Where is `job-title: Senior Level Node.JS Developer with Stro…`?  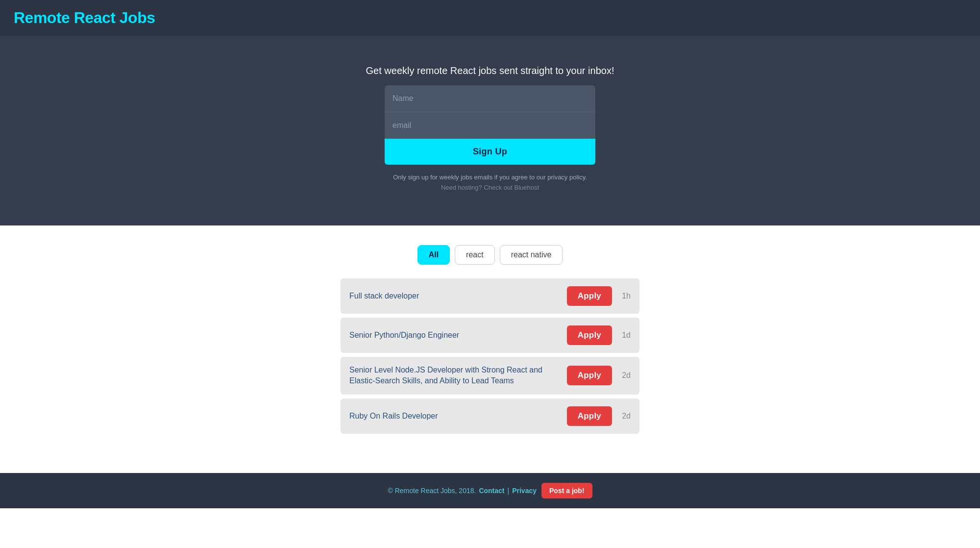
job-title: Senior Level Node.JS Developer with Stro… is located at coordinates (455, 375).